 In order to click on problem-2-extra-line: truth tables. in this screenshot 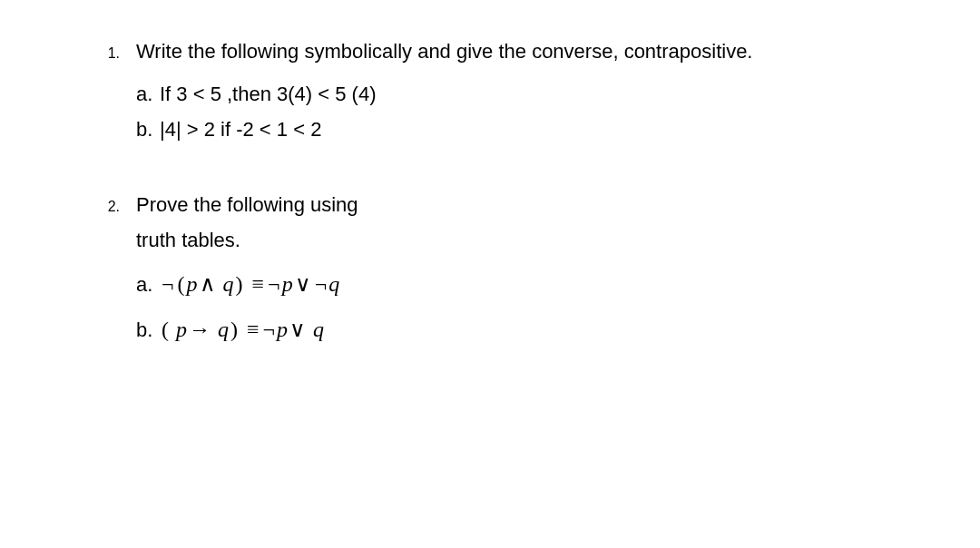, I will do `click(531, 240)`.